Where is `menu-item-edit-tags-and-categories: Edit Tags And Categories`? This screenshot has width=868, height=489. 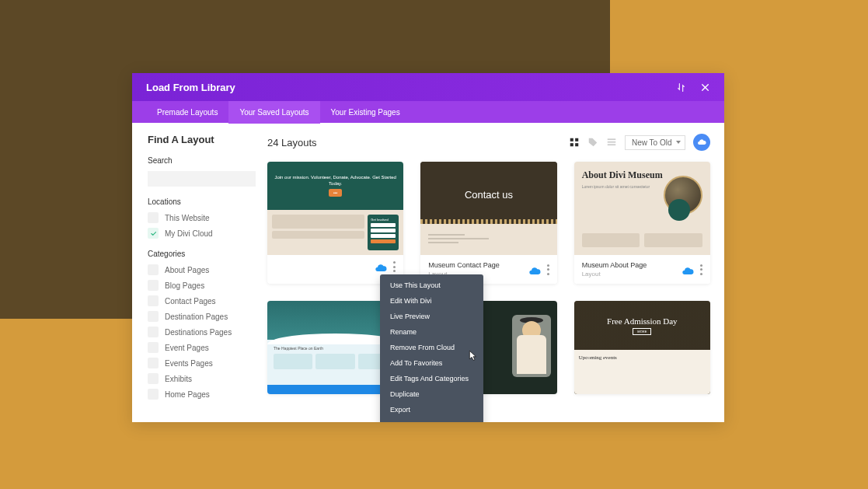
menu-item-edit-tags-and-categories: Edit Tags And Categories is located at coordinates (432, 379).